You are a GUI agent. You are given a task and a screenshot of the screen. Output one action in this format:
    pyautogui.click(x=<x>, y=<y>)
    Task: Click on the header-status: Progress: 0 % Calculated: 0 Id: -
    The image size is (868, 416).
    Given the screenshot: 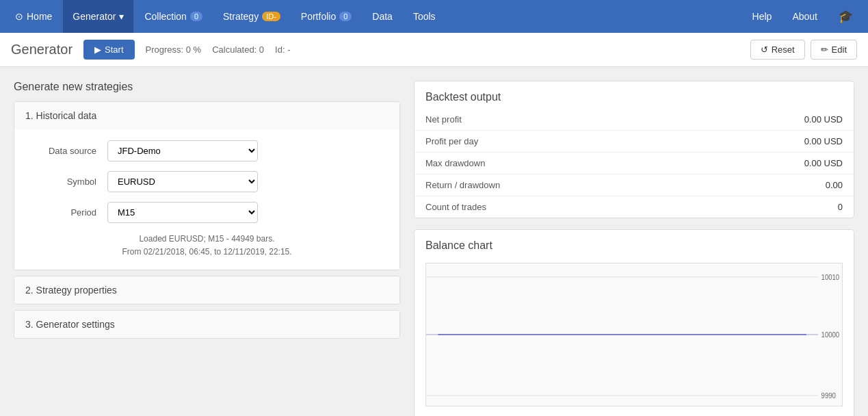 What is the action you would take?
    pyautogui.click(x=218, y=49)
    